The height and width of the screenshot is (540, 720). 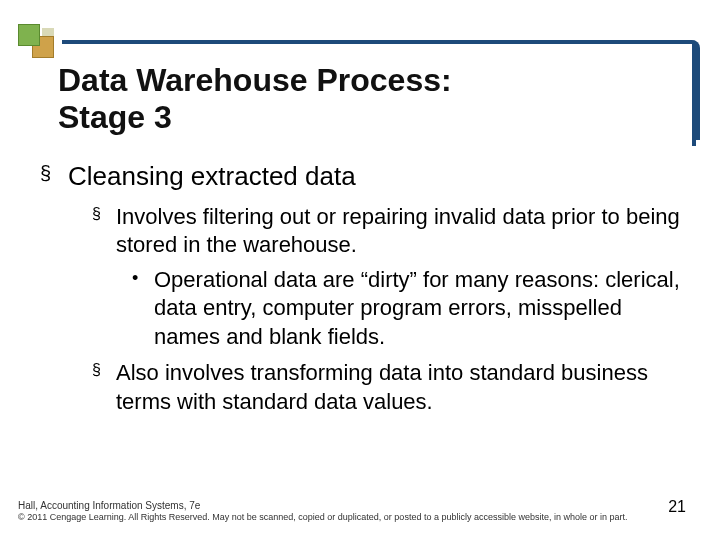 What do you see at coordinates (398, 388) in the screenshot?
I see `bullet-text: Also involves transforming data into sta…` at bounding box center [398, 388].